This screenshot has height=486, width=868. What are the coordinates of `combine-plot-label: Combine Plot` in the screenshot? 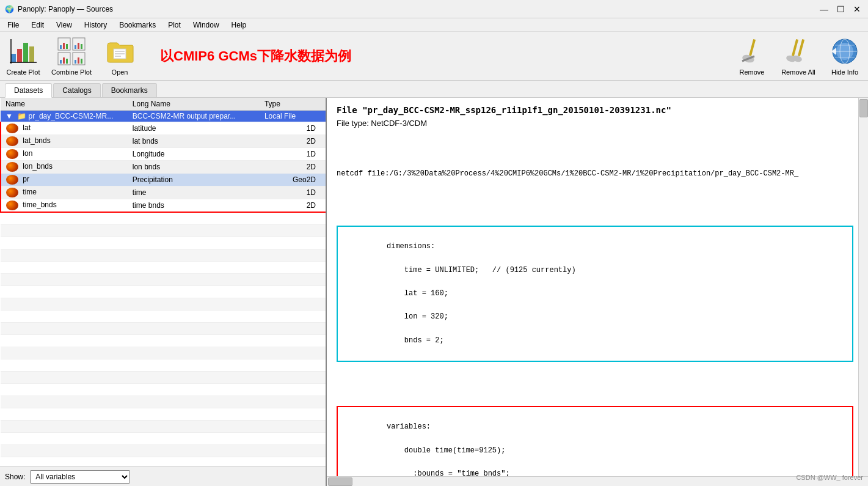 It's located at (71, 72).